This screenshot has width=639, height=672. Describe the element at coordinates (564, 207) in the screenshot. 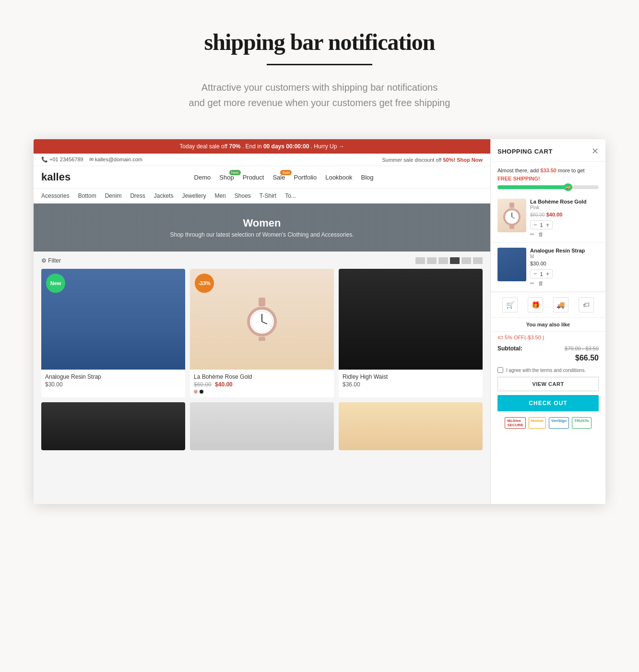

I see `cart-item-variant-1: Pink` at that location.